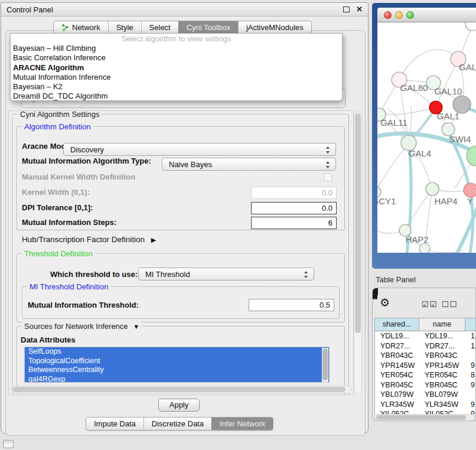  I want to click on settings-vertical-scrollbar, so click(358, 253).